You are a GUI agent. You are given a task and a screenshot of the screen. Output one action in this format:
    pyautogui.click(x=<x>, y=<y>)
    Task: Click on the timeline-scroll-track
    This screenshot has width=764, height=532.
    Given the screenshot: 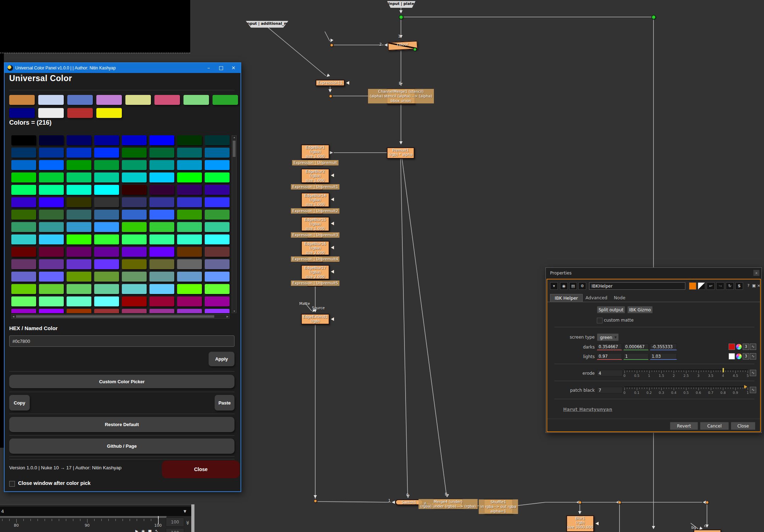 What is the action you would take?
    pyautogui.click(x=83, y=517)
    